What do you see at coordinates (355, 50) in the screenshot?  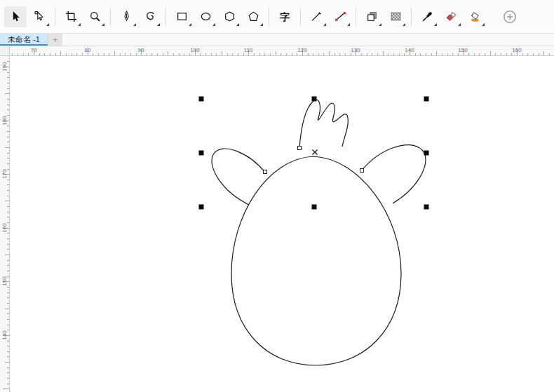 I see `h-ruler-label: 130` at bounding box center [355, 50].